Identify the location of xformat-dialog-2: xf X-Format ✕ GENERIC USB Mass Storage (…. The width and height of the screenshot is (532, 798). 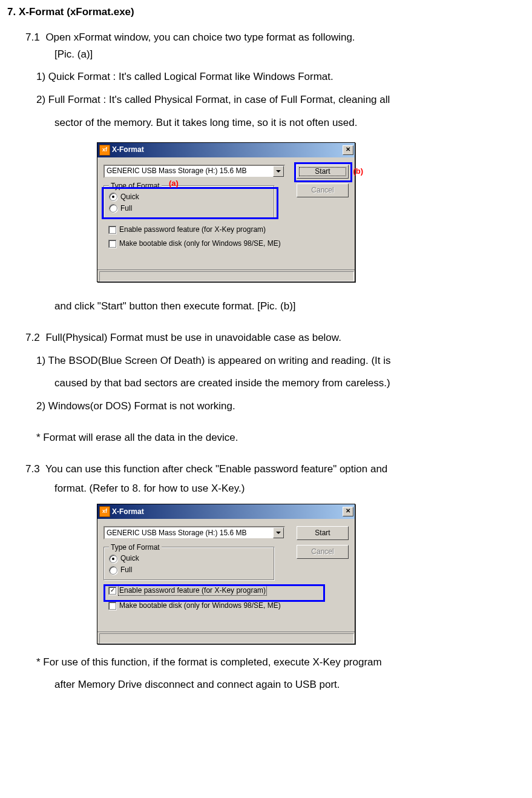
(311, 574).